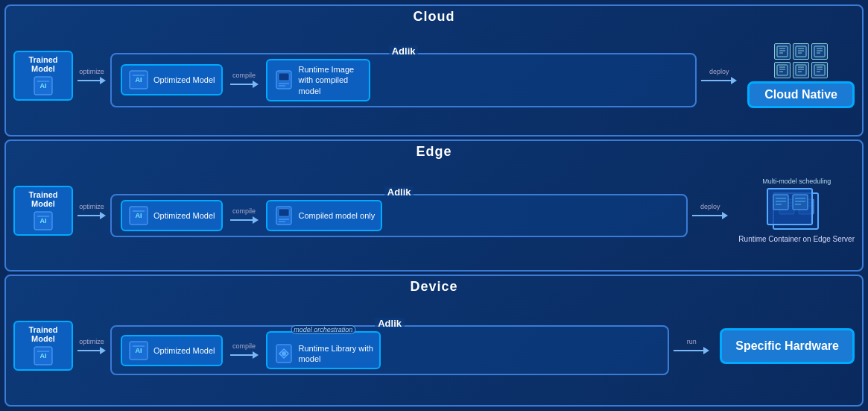 This screenshot has width=868, height=411. Describe the element at coordinates (390, 324) in the screenshot. I see `device-adlik-title: Adlik` at that location.